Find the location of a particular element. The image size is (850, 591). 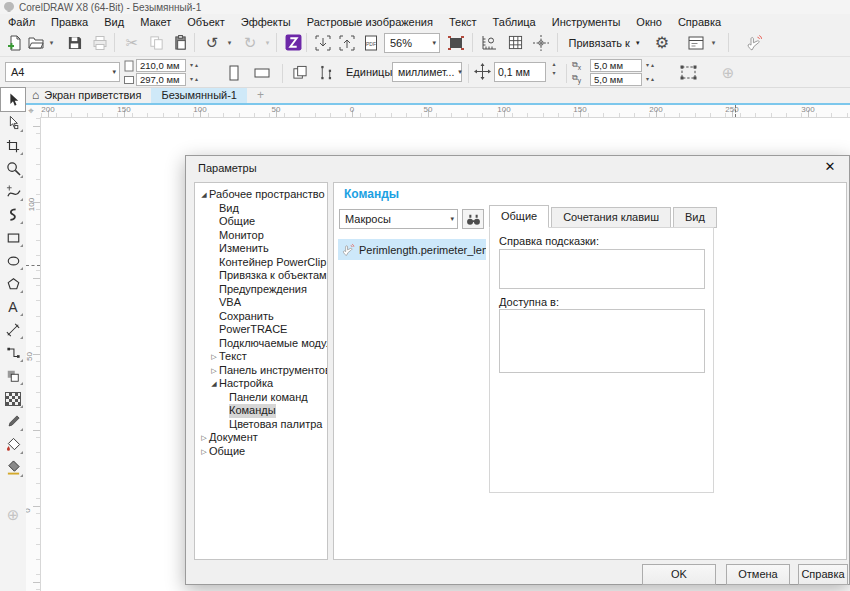

menu-edit: Правка is located at coordinates (70, 22).